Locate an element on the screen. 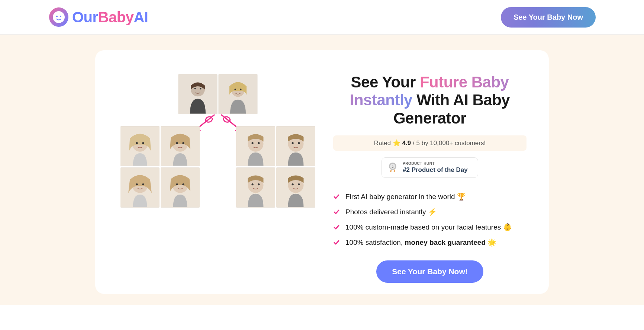 The width and height of the screenshot is (644, 330). feature-item: 100% satisfaction, money back guaranteed… is located at coordinates (430, 243).